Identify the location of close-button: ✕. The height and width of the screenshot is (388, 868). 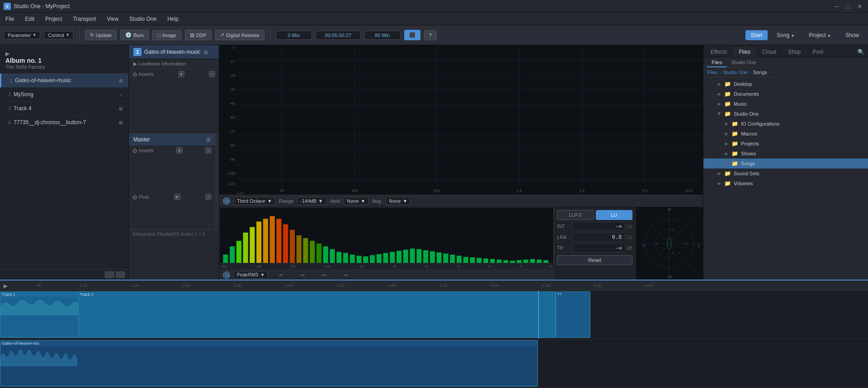
(860, 6).